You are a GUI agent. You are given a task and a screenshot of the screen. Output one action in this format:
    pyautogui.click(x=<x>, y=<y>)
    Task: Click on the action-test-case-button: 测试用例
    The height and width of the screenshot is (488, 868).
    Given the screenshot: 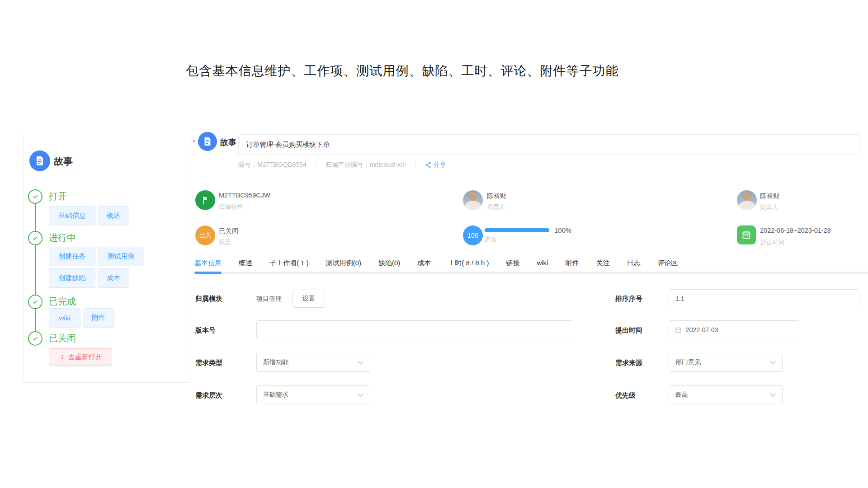 What is the action you would take?
    pyautogui.click(x=121, y=257)
    